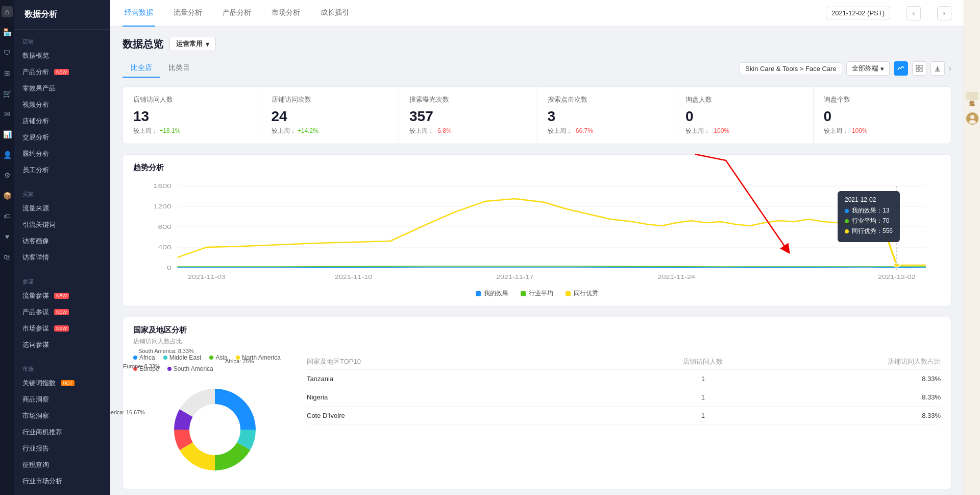 Image resolution: width=980 pixels, height=495 pixels. Describe the element at coordinates (62, 137) in the screenshot. I see `sidebar-item-交易分析: 交易分析` at that location.